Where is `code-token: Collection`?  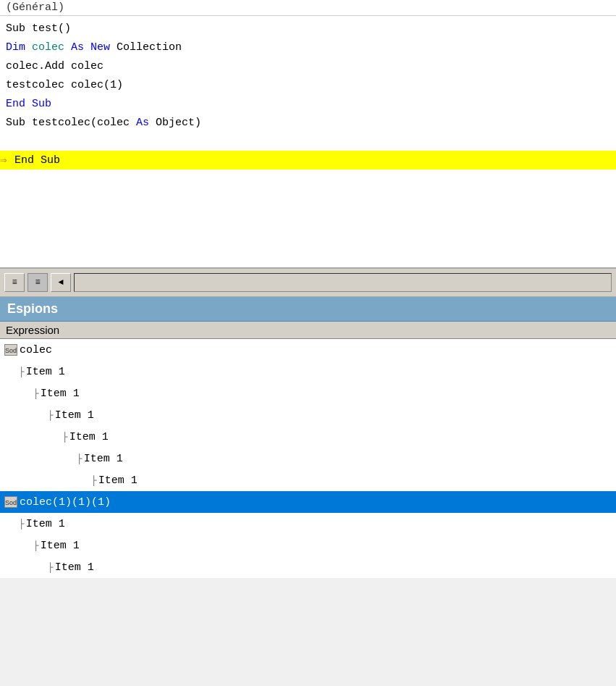 code-token: Collection is located at coordinates (149, 48).